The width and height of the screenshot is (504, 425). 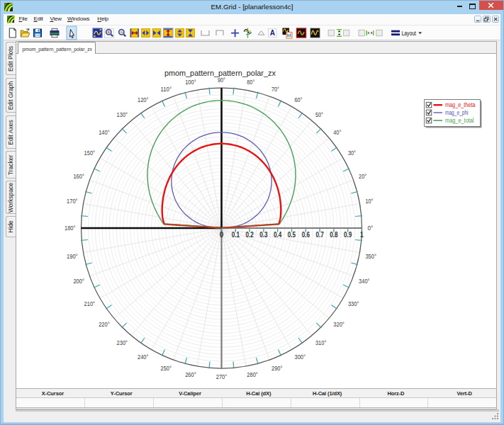 What do you see at coordinates (306, 235) in the screenshot?
I see `svg-text: 0.6` at bounding box center [306, 235].